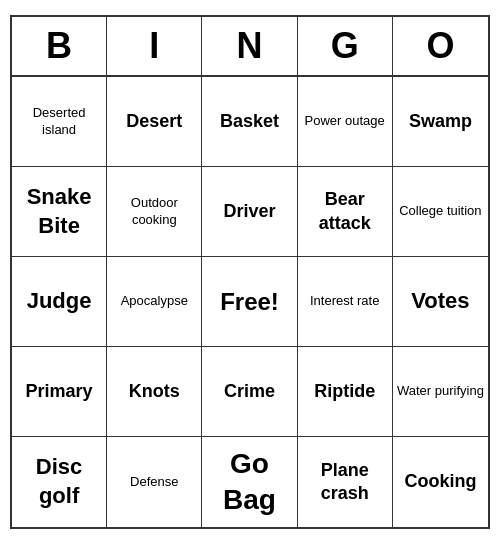 Image resolution: width=500 pixels, height=544 pixels. What do you see at coordinates (250, 392) in the screenshot?
I see `bingo-cell: Crime` at bounding box center [250, 392].